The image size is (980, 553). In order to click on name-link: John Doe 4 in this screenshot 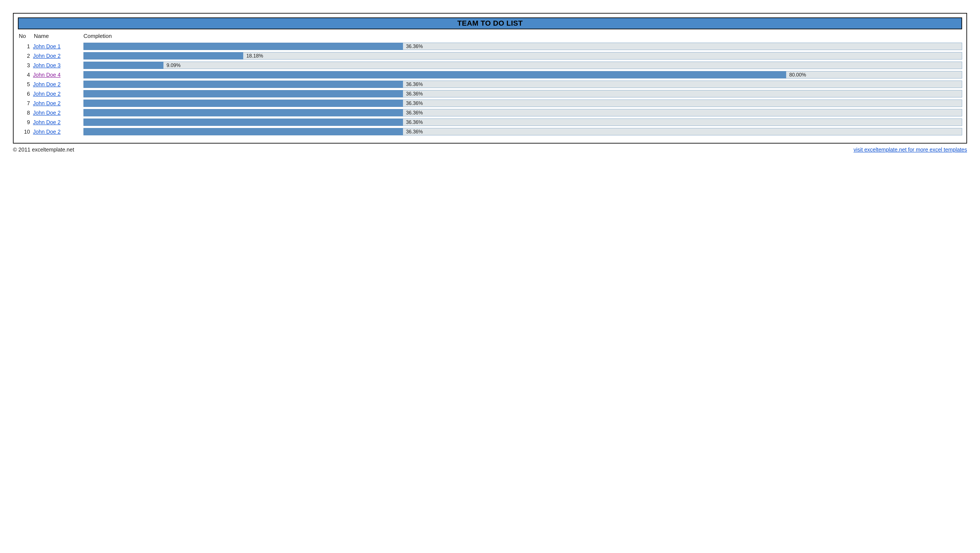, I will do `click(47, 75)`.